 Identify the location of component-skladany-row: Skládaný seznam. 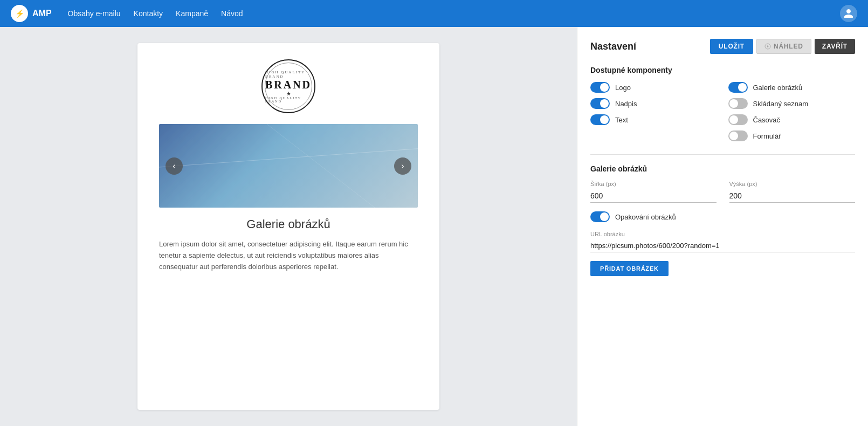
(792, 104).